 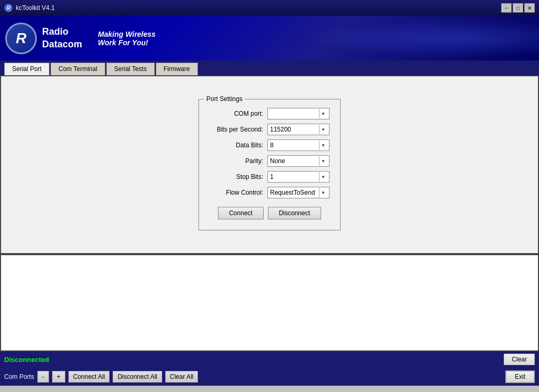 What do you see at coordinates (270, 68) in the screenshot?
I see `tabs-bar: Serial Port Com Terminal Serial Tests Fi…` at bounding box center [270, 68].